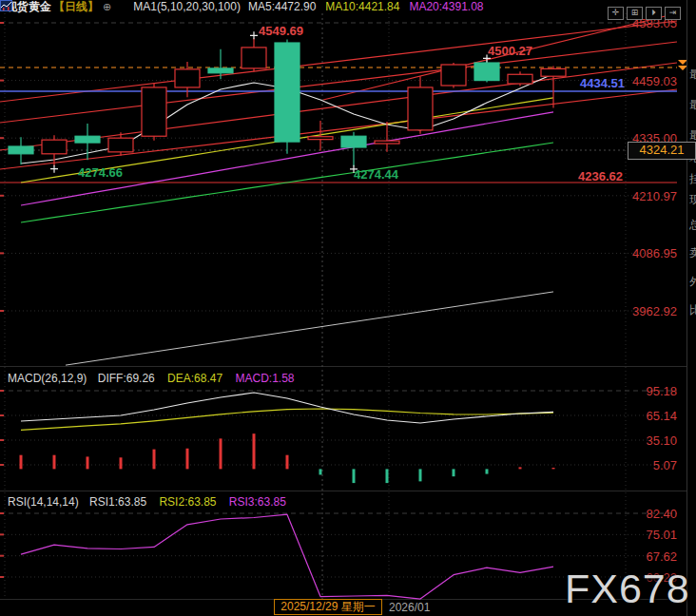 Image resolution: width=696 pixels, height=616 pixels. Describe the element at coordinates (686, 308) in the screenshot. I see `sidebar-divider` at that location.